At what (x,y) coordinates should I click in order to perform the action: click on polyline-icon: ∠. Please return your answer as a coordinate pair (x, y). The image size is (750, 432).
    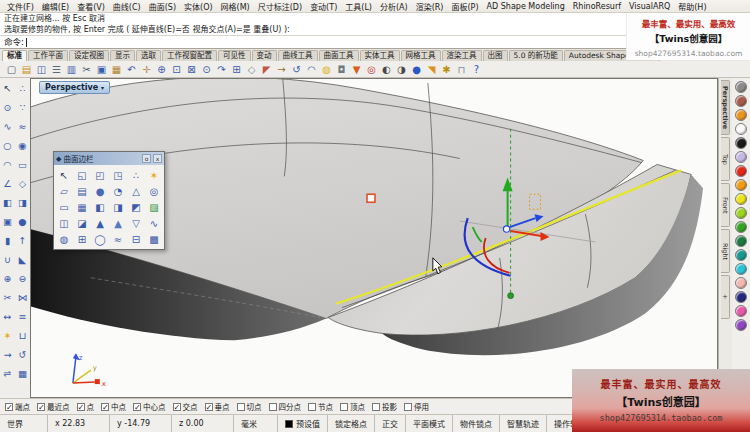
    Looking at the image, I should click on (8, 184).